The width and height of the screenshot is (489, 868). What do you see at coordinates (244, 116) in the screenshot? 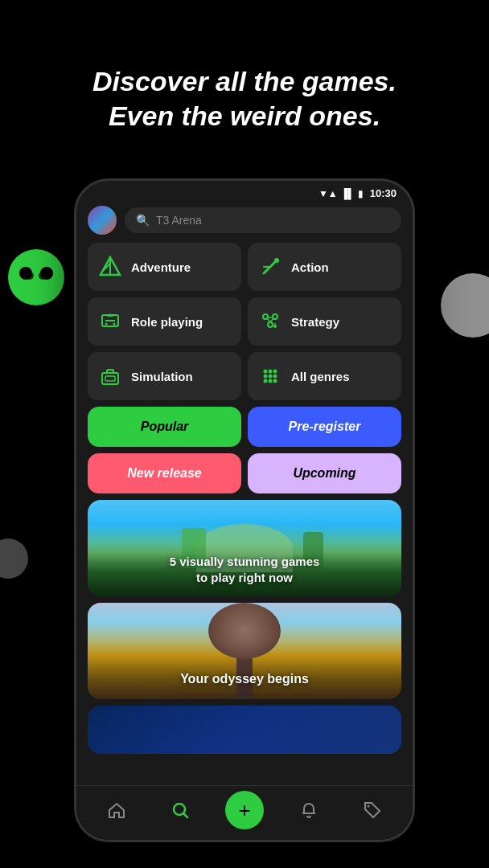
I see `headline-line2: Even the weird ones.` at bounding box center [244, 116].